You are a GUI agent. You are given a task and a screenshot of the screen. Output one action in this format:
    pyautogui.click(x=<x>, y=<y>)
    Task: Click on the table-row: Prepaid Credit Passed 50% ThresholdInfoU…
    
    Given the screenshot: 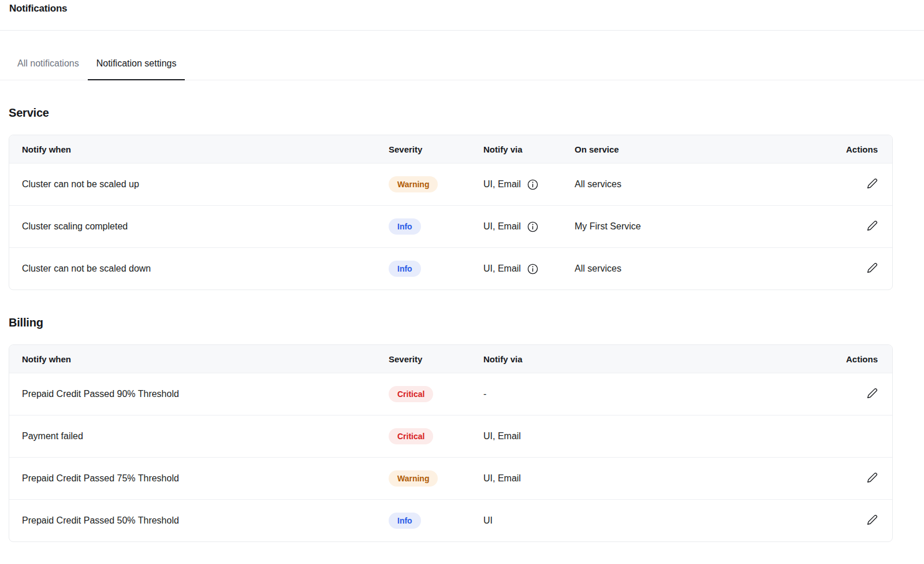 What is the action you would take?
    pyautogui.click(x=450, y=520)
    